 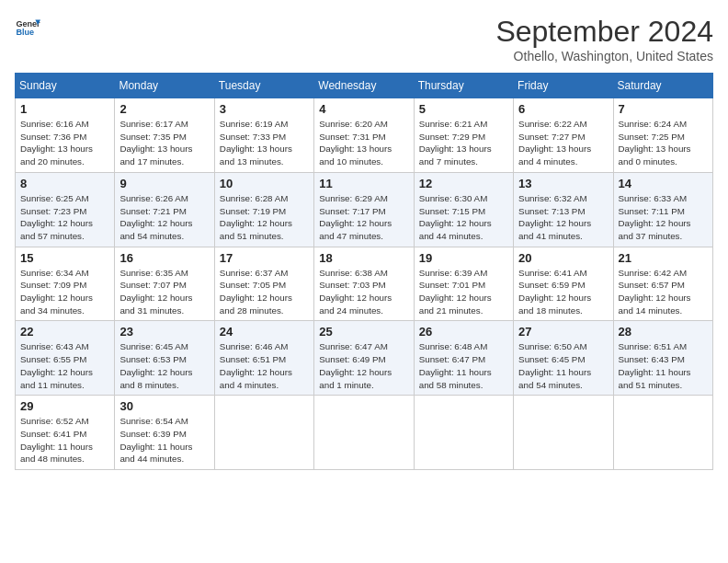 What do you see at coordinates (364, 210) in the screenshot?
I see `calendar-week-row: 8Sunrise: 6:25 AM Sunset: 7:23 PM Daylig…` at bounding box center [364, 210].